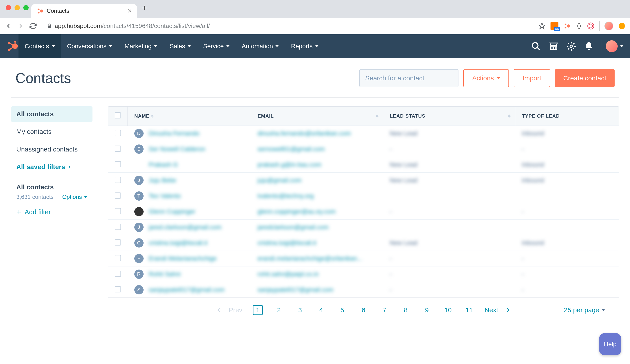 The width and height of the screenshot is (630, 364). I want to click on contact-name: Erandi Melaniarachchige, so click(183, 258).